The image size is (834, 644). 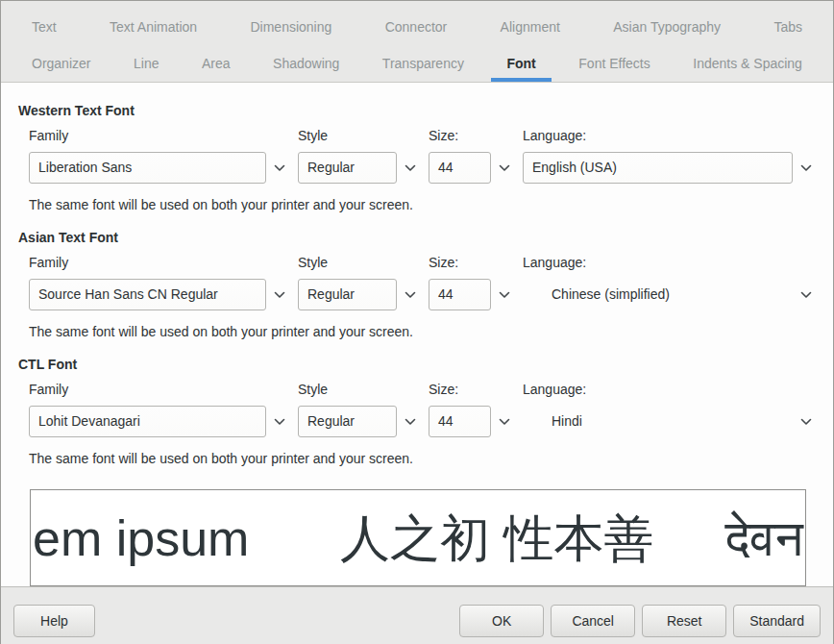 I want to click on tab-label: Transparency, so click(x=423, y=63).